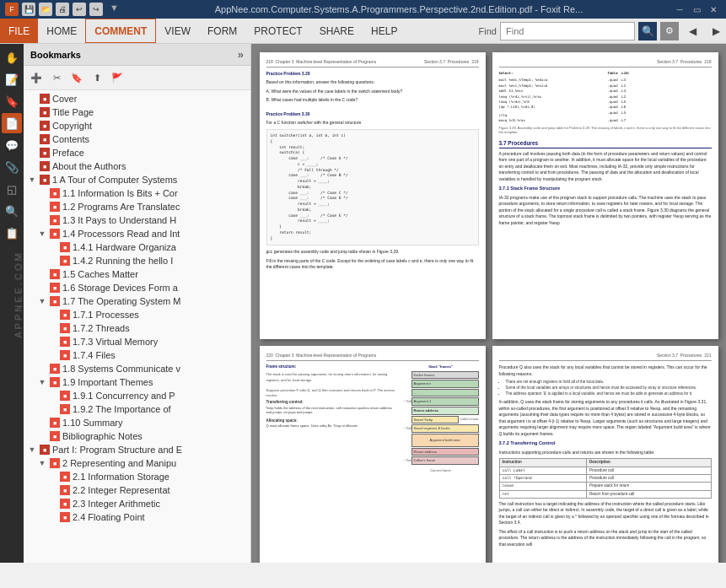  I want to click on toggle-cover, so click(32, 99).